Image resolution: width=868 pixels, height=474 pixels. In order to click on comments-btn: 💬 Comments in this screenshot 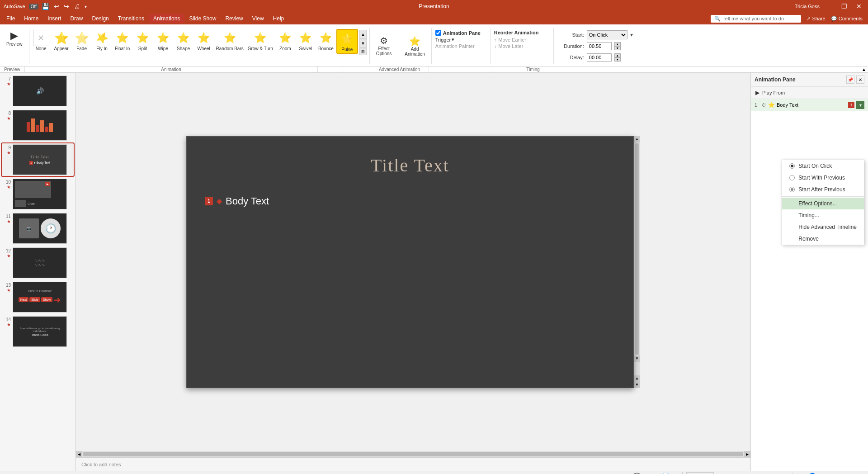, I will do `click(847, 19)`.